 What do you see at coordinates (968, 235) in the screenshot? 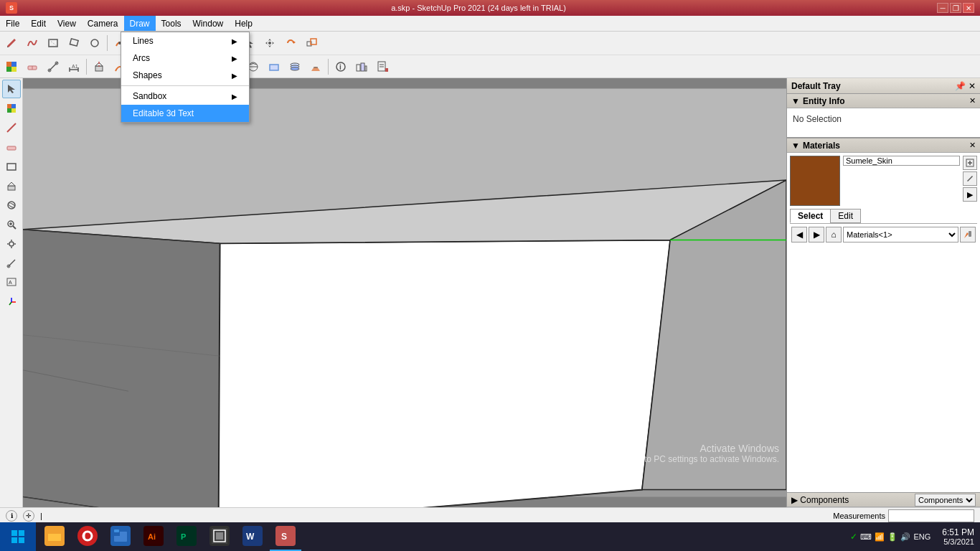
I see `materials-sample-btn` at bounding box center [968, 235].